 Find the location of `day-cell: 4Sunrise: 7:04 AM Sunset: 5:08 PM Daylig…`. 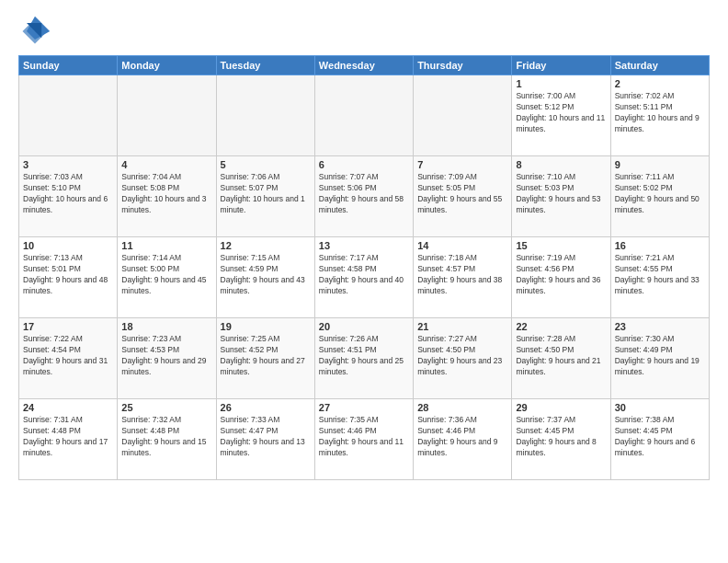

day-cell: 4Sunrise: 7:04 AM Sunset: 5:08 PM Daylig… is located at coordinates (167, 197).